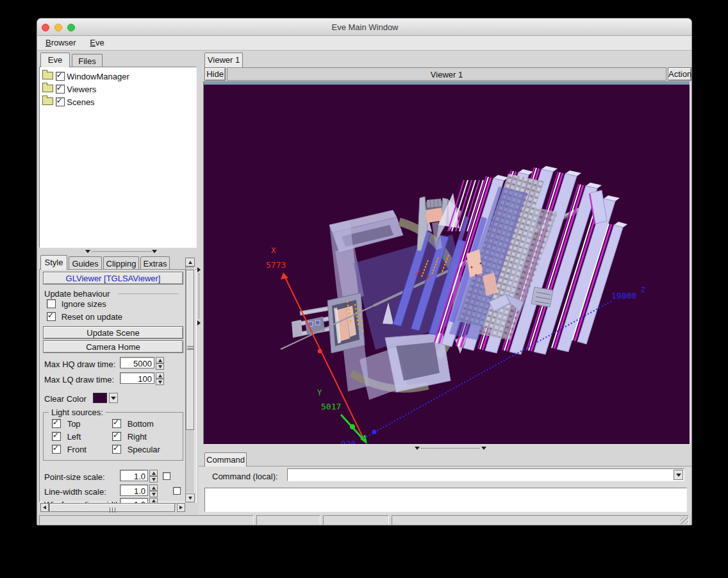 The width and height of the screenshot is (728, 578). What do you see at coordinates (113, 333) in the screenshot?
I see `update-scene-button: Update Scene` at bounding box center [113, 333].